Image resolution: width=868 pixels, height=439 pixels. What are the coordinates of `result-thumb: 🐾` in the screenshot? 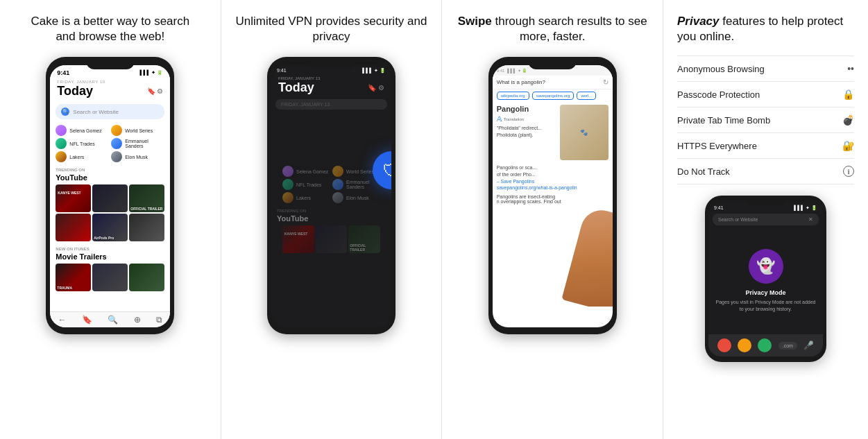 It's located at (584, 132).